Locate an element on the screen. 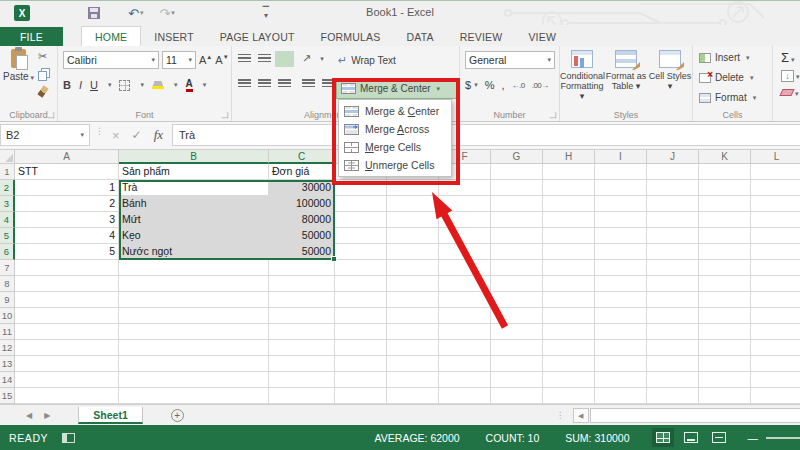 This screenshot has width=800, height=450. cell-J1 is located at coordinates (673, 172).